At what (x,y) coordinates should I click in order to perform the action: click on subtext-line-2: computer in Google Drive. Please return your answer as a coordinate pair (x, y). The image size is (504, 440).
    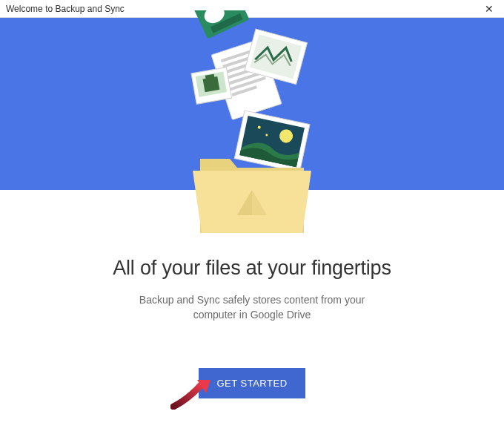
    Looking at the image, I should click on (252, 315).